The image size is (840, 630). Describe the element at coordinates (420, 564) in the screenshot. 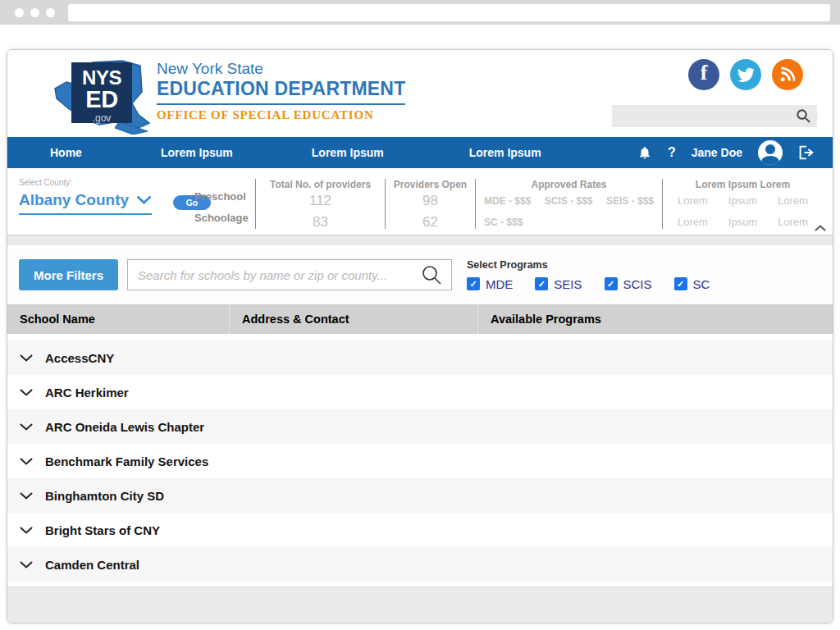

I see `table-row: Camden Central` at that location.